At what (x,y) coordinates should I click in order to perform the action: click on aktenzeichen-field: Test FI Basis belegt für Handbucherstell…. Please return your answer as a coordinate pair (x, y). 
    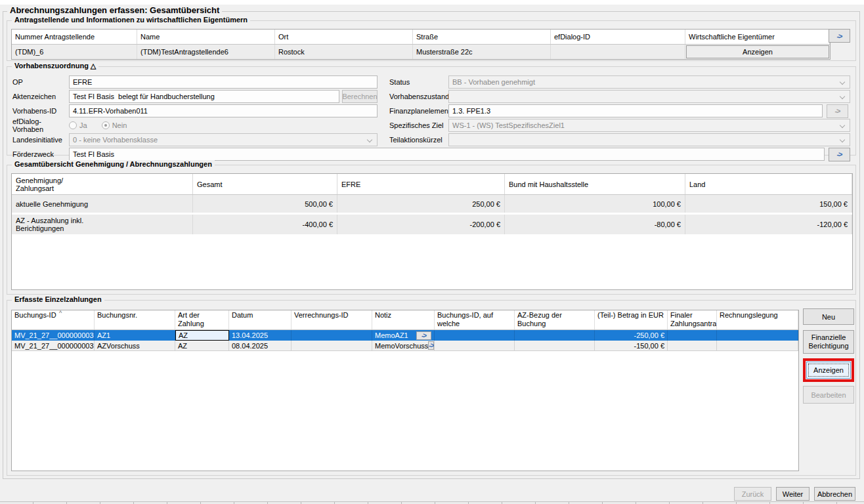
    Looking at the image, I should click on (204, 96).